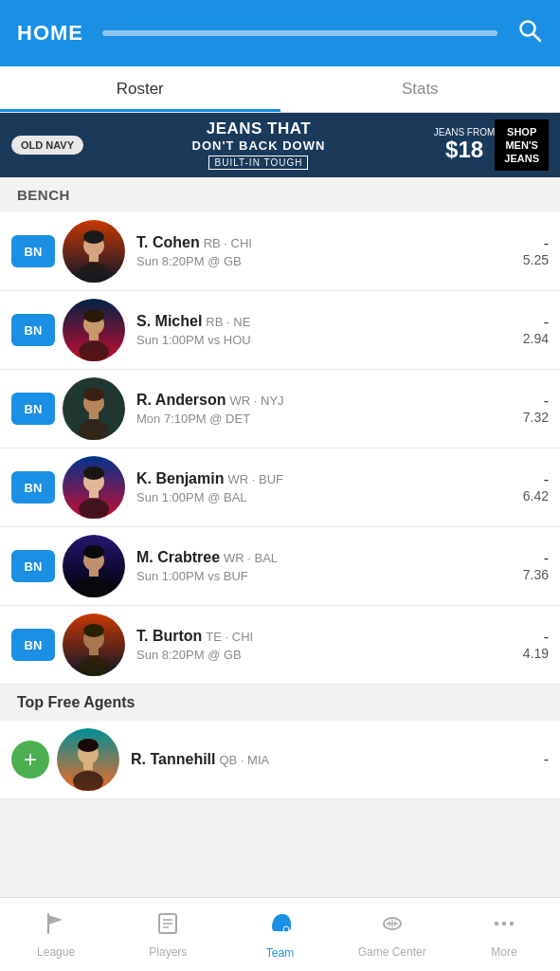  What do you see at coordinates (280, 934) in the screenshot?
I see `bottom-nav: League Players Team` at bounding box center [280, 934].